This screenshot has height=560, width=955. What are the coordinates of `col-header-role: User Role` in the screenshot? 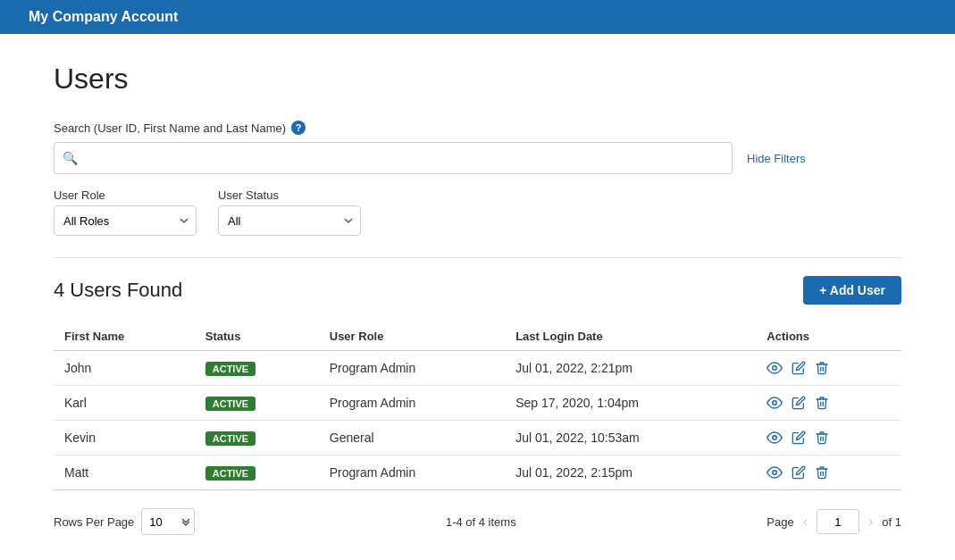 It's located at (412, 337).